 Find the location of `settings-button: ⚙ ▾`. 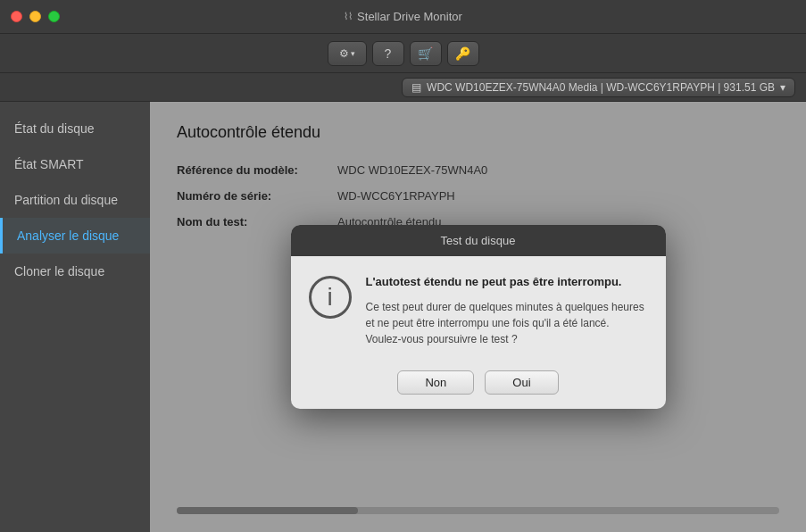

settings-button: ⚙ ▾ is located at coordinates (347, 54).